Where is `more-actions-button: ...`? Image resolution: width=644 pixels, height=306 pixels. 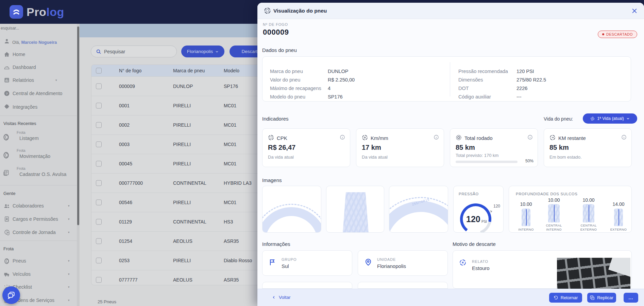 more-actions-button: ... is located at coordinates (631, 298).